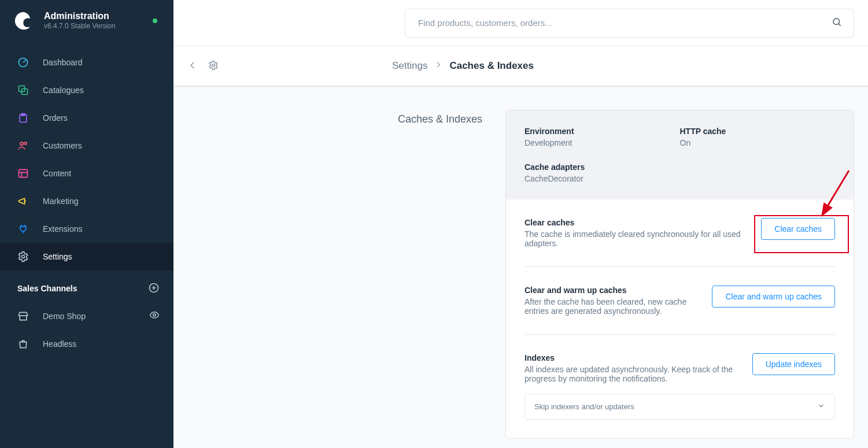  I want to click on warm-caches-button: Clear and warm up caches, so click(774, 297).